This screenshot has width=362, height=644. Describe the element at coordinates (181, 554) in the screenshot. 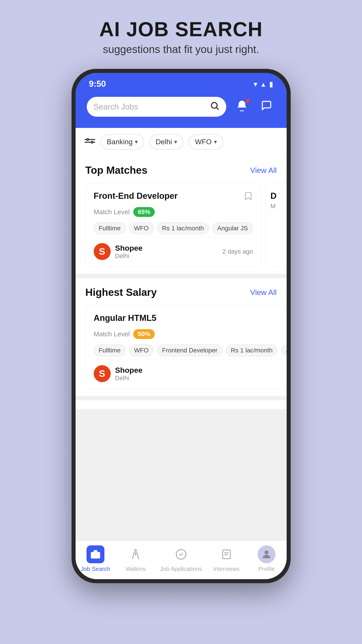

I see `nav-icon-job-applications` at that location.